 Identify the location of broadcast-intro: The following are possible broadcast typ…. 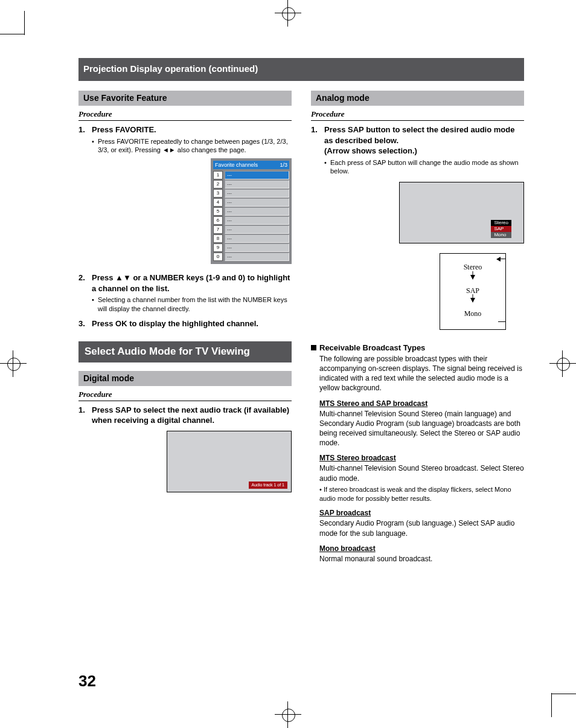
(421, 373).